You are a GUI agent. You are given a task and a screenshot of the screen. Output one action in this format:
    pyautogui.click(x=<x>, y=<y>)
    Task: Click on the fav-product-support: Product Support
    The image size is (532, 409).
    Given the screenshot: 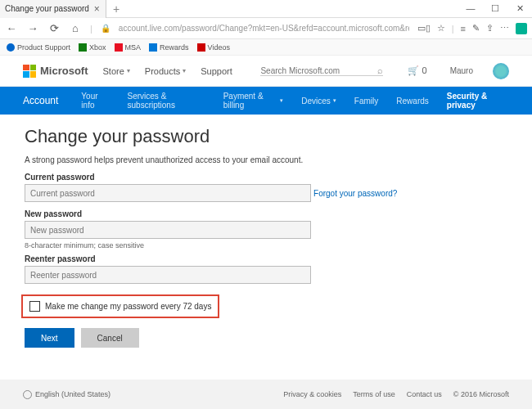 What is the action you would take?
    pyautogui.click(x=38, y=47)
    